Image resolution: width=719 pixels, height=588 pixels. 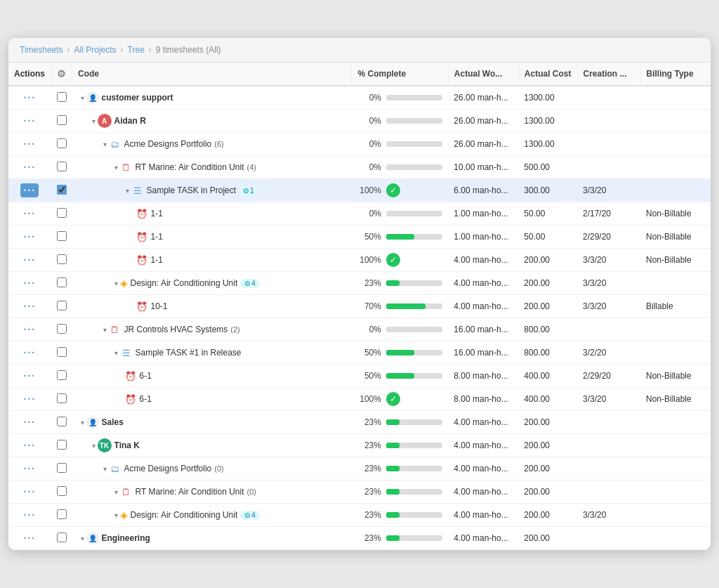 I want to click on project-icon: 🗒, so click(x=126, y=167).